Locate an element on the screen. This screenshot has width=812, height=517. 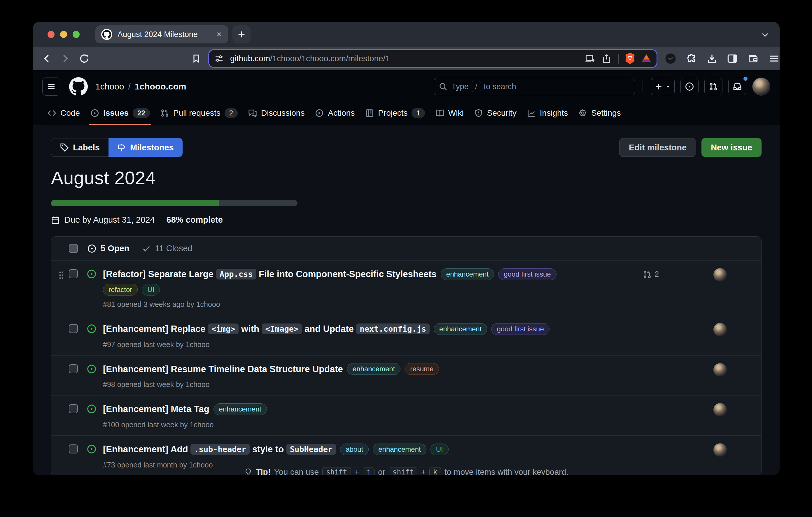
tab-actions: Actions is located at coordinates (335, 114).